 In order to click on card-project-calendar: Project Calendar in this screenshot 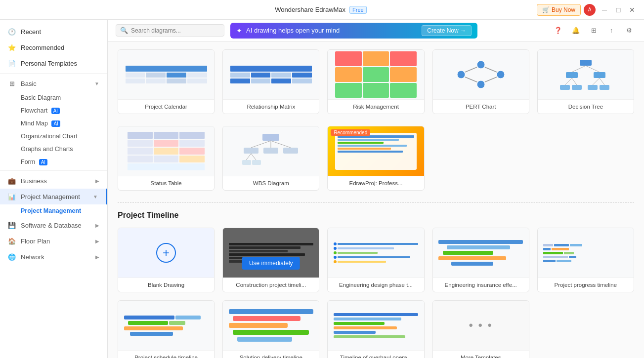, I will do `click(166, 82)`.